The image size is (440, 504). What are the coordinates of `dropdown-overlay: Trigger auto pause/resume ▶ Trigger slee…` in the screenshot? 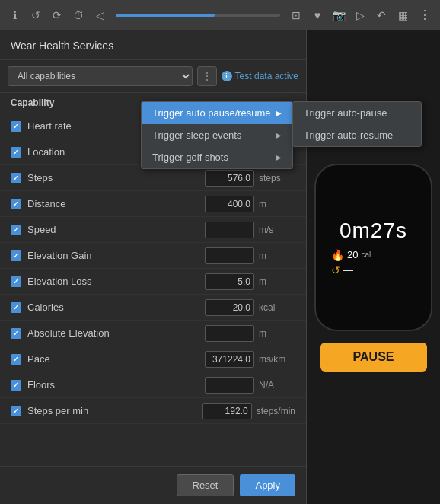 It's located at (282, 136).